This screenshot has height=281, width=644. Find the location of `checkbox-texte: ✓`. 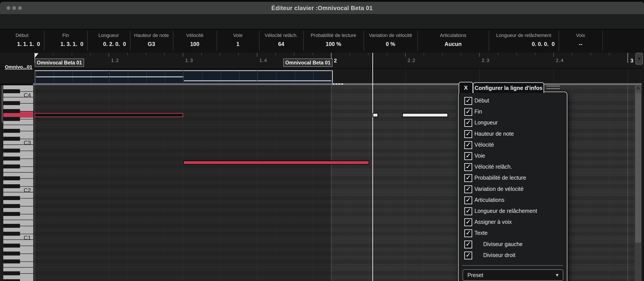

checkbox-texte: ✓ is located at coordinates (468, 233).